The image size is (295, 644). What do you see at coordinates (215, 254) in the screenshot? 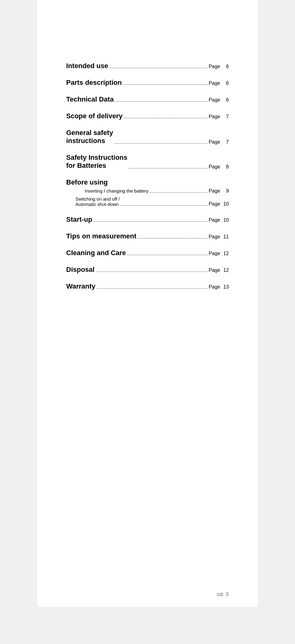
I see `page-label-cleaning-care: Page` at bounding box center [215, 254].